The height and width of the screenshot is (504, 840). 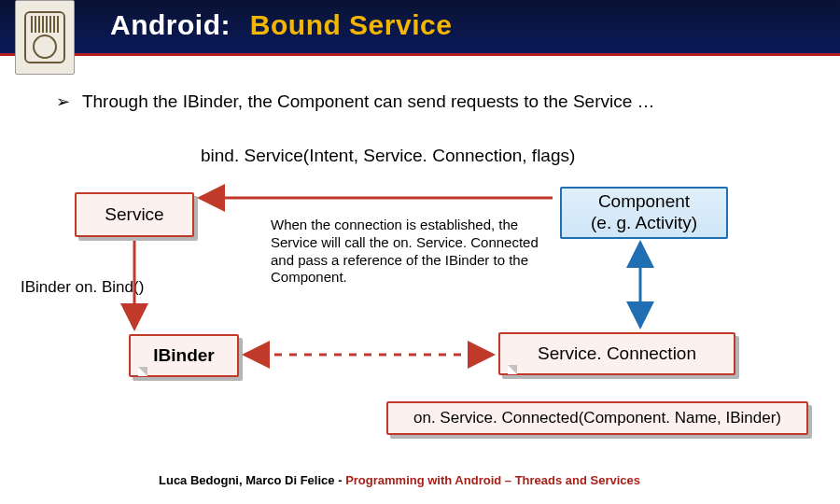 I want to click on footer-topic: Programming with Android – Threads and S…, so click(x=493, y=480).